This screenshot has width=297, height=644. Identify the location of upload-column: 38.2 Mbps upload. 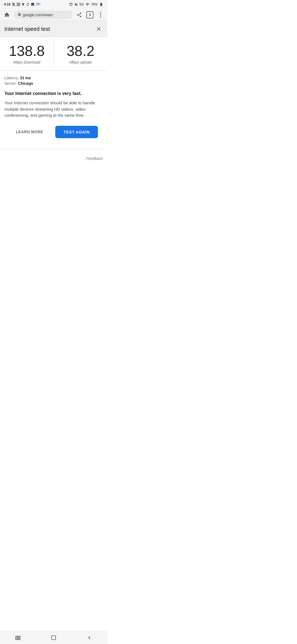
(81, 54).